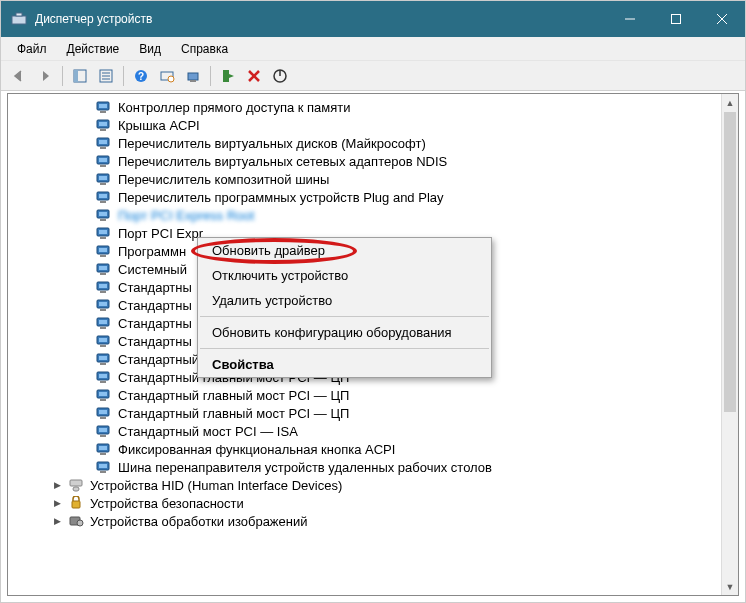 The height and width of the screenshot is (603, 746). I want to click on context-menu: Обновить драйвер Отключить устройство Уд…, so click(344, 308).